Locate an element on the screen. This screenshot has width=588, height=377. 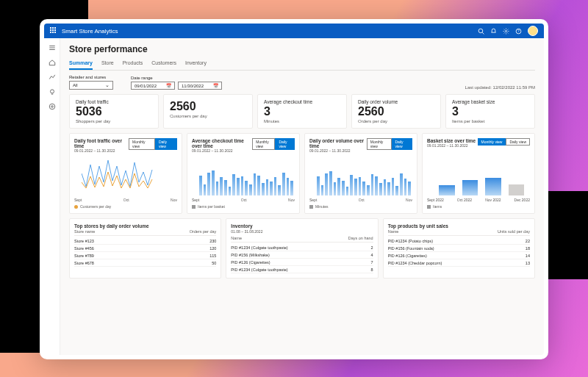
toggle-order-vol: Monthly viewDaily view is located at coordinates (390, 144).